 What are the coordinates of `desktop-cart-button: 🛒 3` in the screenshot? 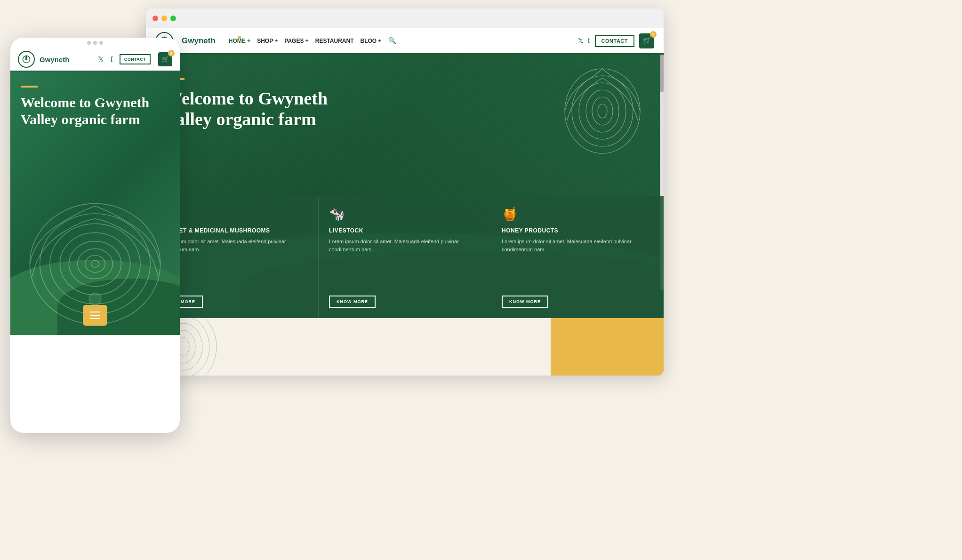 It's located at (647, 41).